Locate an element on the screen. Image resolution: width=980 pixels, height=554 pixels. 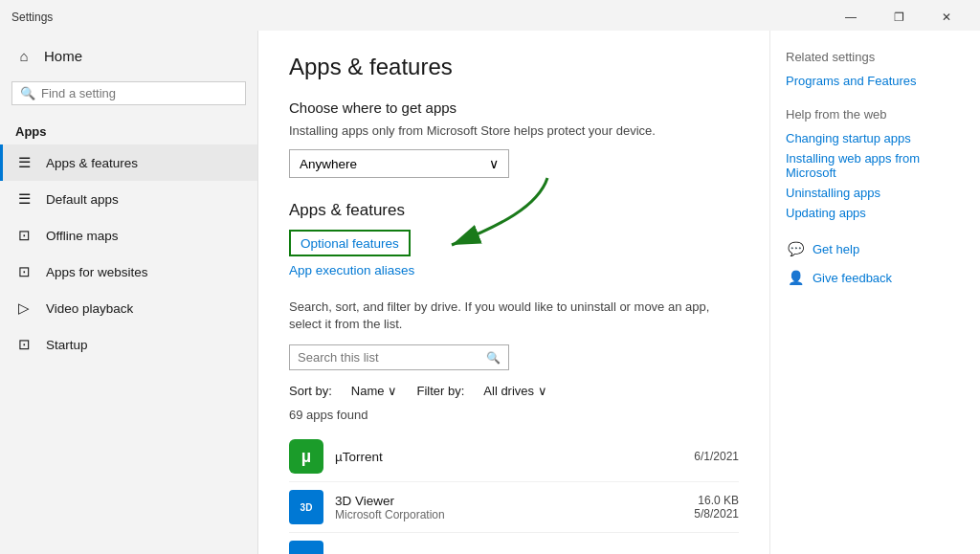
search-this-list-input is located at coordinates (389, 358).